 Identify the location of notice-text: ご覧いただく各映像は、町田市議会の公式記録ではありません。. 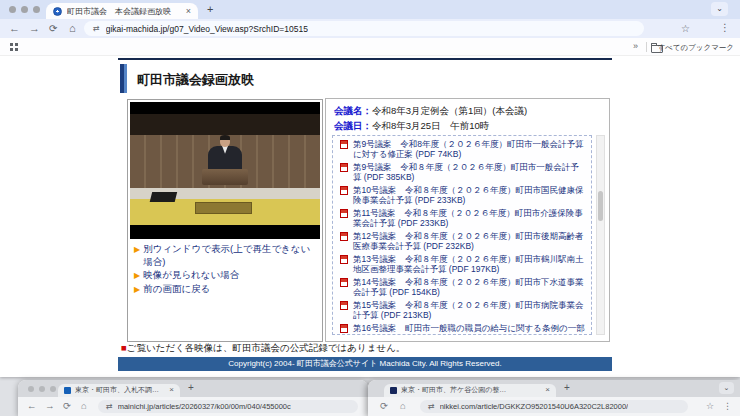
(266, 348).